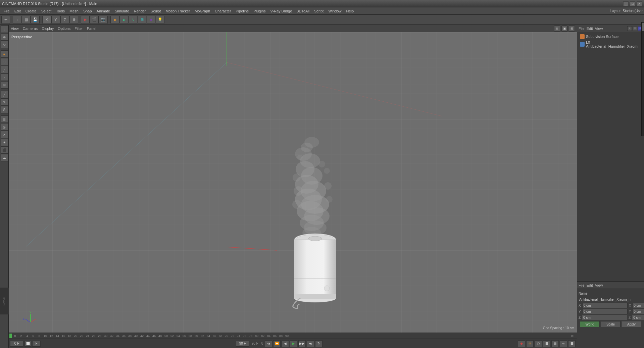  What do you see at coordinates (17, 20) in the screenshot?
I see `new-button: +` at bounding box center [17, 20].